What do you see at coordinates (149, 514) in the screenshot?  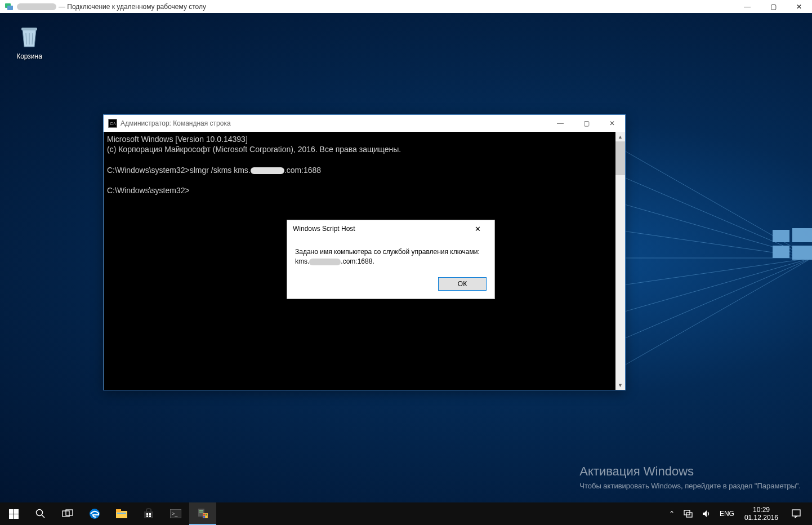 I see `store-taskbar-icon` at bounding box center [149, 514].